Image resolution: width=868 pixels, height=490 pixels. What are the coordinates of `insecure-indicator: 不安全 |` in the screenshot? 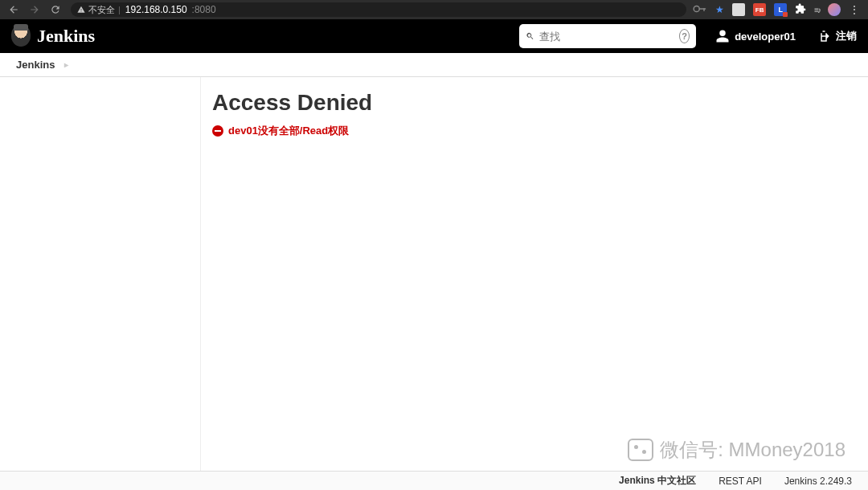 It's located at (99, 10).